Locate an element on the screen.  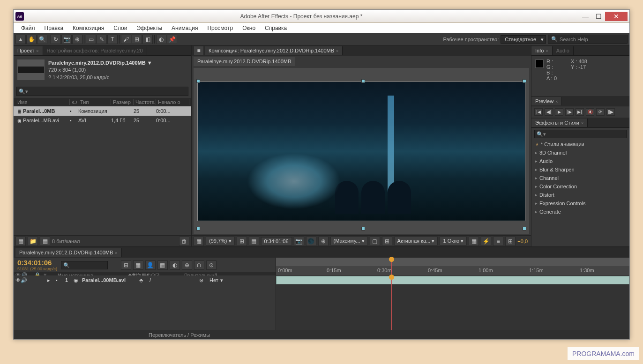
menu-effects: Эффекты is located at coordinates (149, 28).